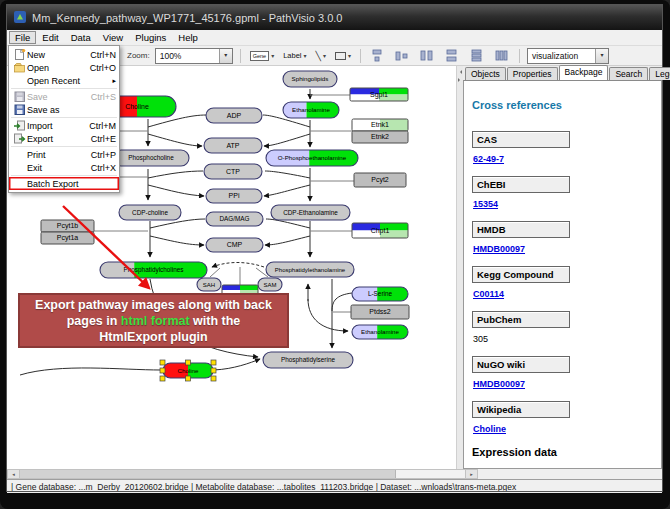 This screenshot has width=670, height=509. I want to click on file-menu-item-open-recent: Open Recent▸, so click(64, 80).